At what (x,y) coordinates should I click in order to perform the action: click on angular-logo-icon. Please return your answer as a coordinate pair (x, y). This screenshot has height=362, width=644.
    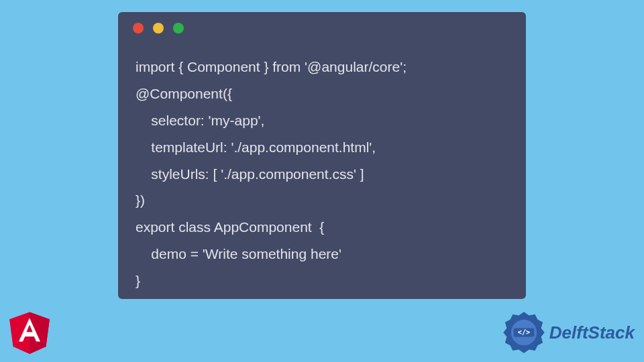
    Looking at the image, I should click on (30, 331).